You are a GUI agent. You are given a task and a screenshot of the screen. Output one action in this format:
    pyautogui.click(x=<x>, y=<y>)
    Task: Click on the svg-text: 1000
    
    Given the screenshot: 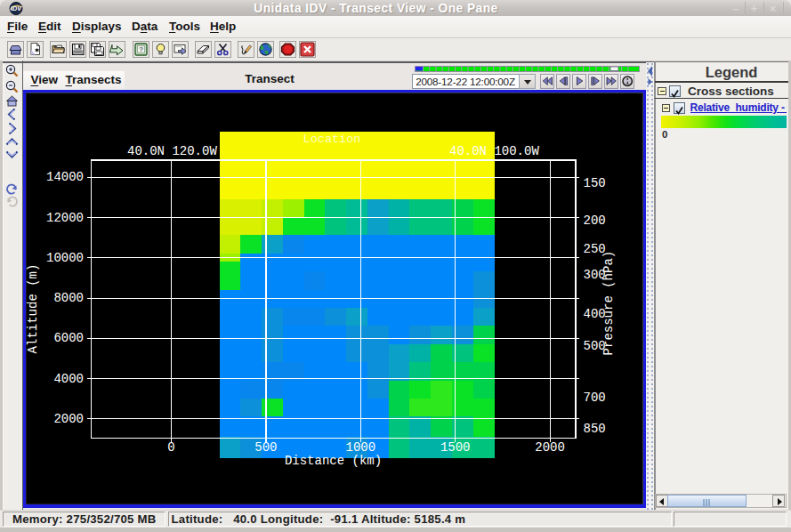 What is the action you would take?
    pyautogui.click(x=360, y=447)
    